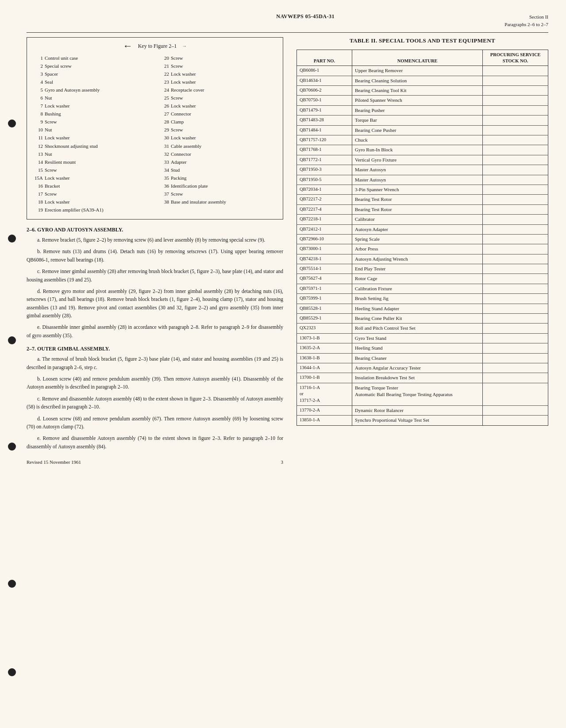 Image resolution: width=566 pixels, height=728 pixels. I want to click on key-text: Control unit case, so click(97, 58).